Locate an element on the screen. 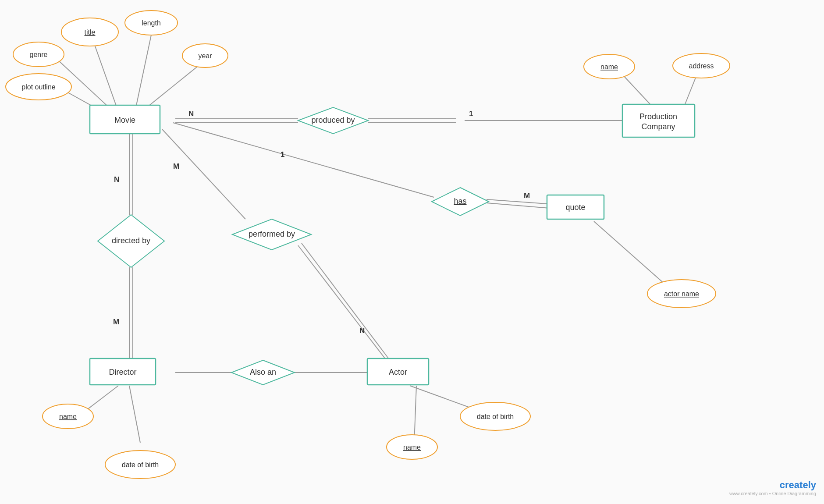 The height and width of the screenshot is (504, 824). attr-director-name-label: name is located at coordinates (68, 416).